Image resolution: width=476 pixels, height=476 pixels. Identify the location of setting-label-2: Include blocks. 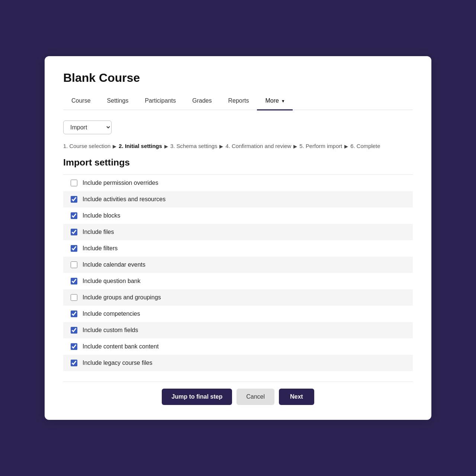
(101, 216).